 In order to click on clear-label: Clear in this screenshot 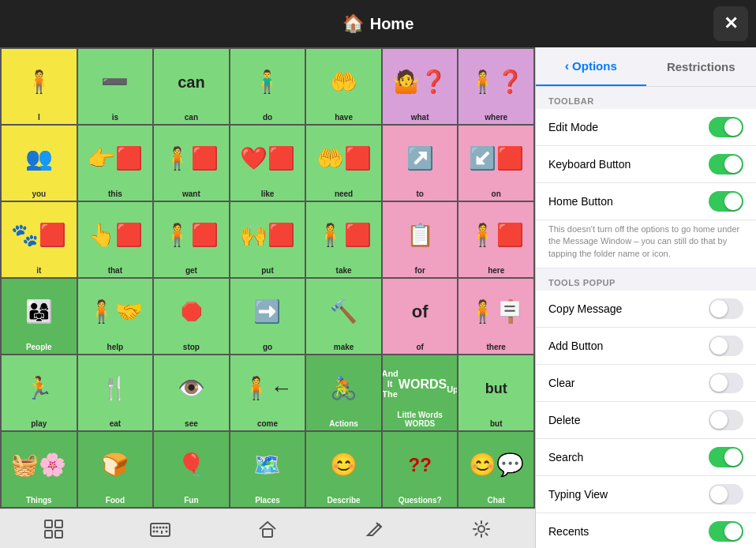, I will do `click(628, 383)`.